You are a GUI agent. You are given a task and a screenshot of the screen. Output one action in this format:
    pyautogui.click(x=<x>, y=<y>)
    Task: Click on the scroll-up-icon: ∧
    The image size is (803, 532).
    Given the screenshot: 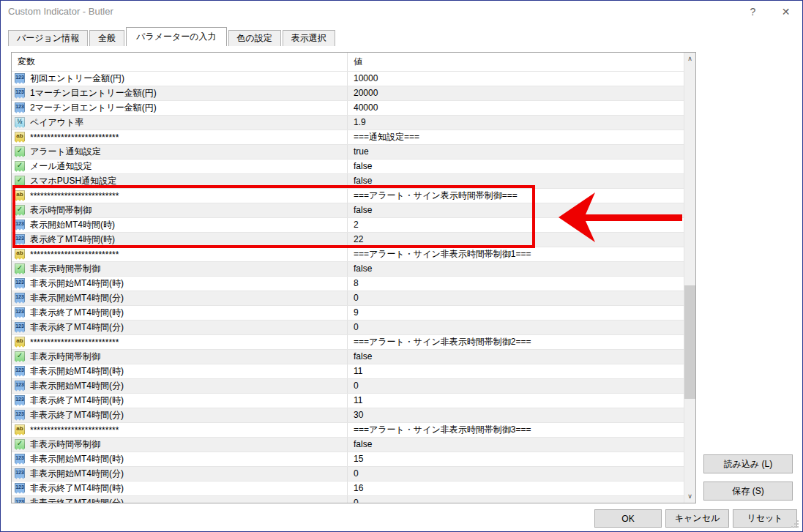 What is the action you would take?
    pyautogui.click(x=690, y=59)
    